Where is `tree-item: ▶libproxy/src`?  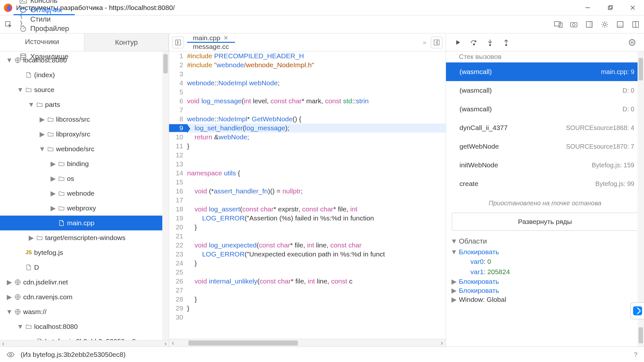
tree-item: ▶libproxy/src is located at coordinates (84, 134).